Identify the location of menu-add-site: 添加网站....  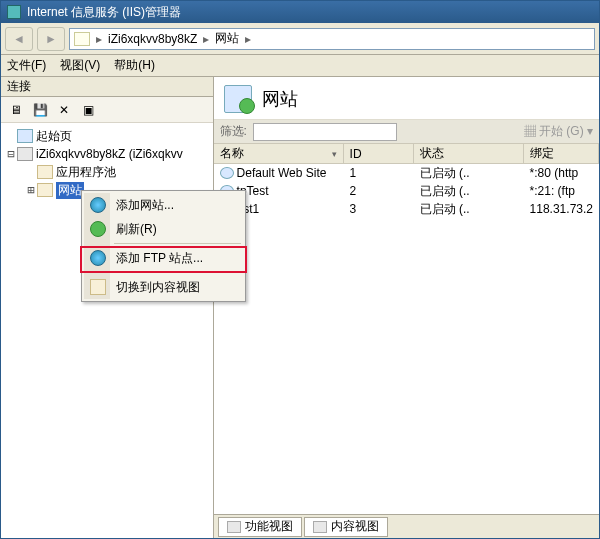
(164, 205).